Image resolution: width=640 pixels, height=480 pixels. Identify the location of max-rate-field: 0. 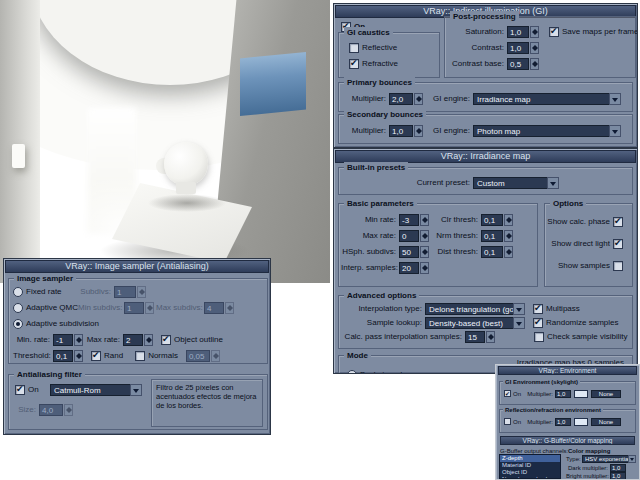
(409, 236).